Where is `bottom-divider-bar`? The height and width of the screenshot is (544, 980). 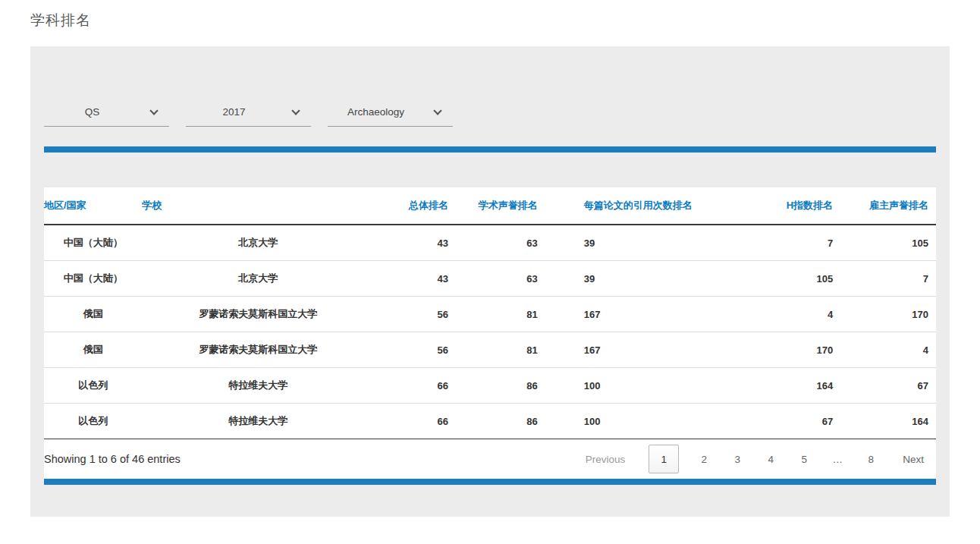
bottom-divider-bar is located at coordinates (490, 482).